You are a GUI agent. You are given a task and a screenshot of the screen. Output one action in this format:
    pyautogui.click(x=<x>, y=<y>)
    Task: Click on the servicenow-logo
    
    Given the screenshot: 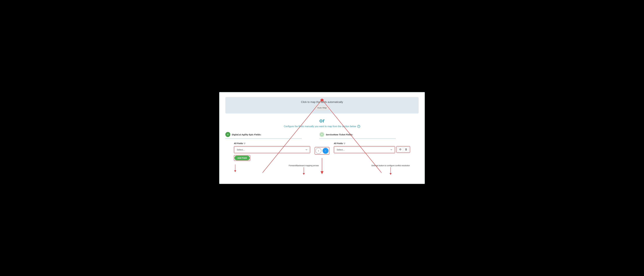 What is the action you would take?
    pyautogui.click(x=322, y=134)
    